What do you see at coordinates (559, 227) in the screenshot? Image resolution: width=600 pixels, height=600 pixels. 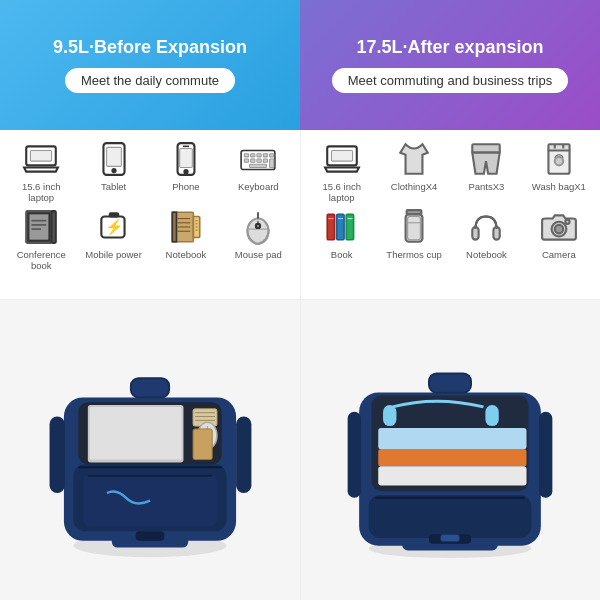 I see `camera-icon` at bounding box center [559, 227].